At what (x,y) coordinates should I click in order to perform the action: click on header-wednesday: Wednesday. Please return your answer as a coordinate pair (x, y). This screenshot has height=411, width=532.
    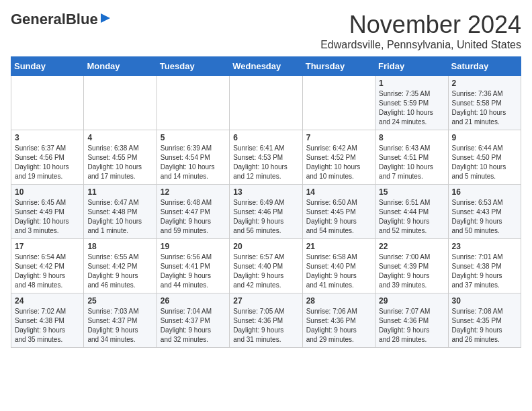
    Looking at the image, I should click on (266, 66).